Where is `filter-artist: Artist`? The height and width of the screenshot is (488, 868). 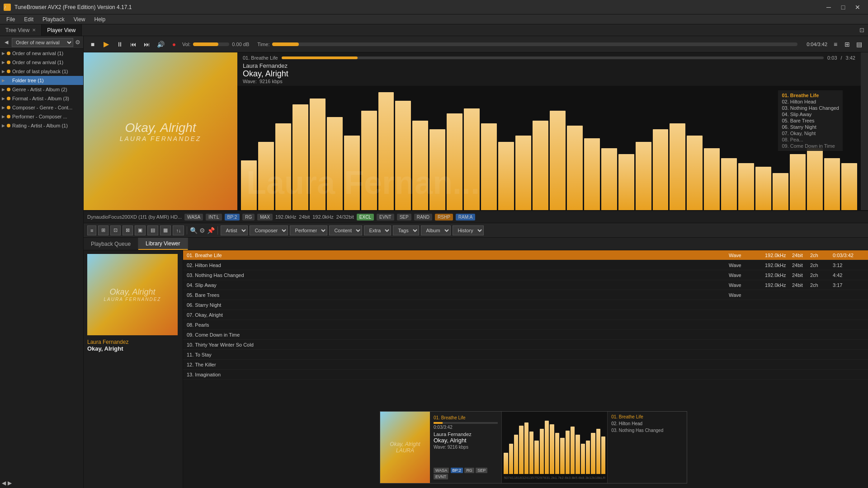 filter-artist: Artist is located at coordinates (234, 230).